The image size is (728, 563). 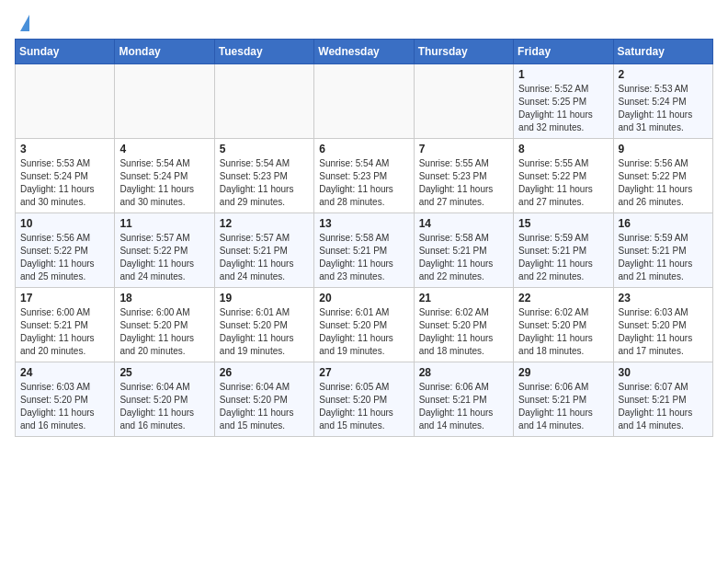 What do you see at coordinates (563, 109) in the screenshot?
I see `day-info: Sunrise: 5:52 AM Sunset: 5:25 PM Dayligh…` at bounding box center [563, 109].